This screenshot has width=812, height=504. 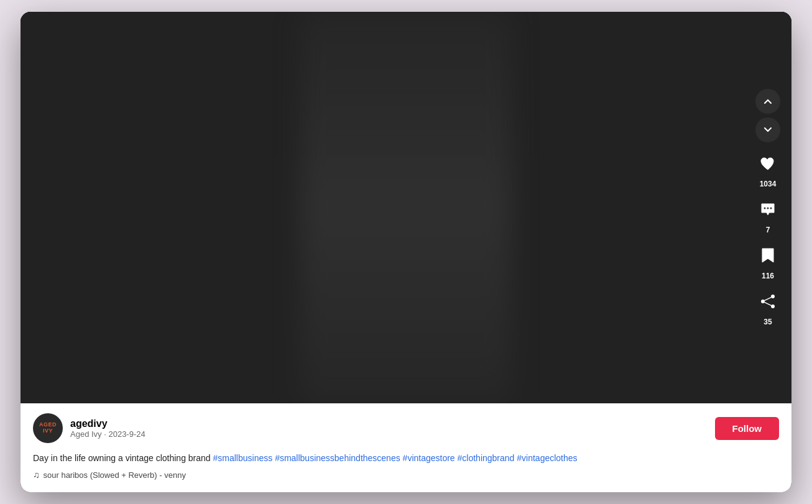 I want to click on bookmark-group: 116, so click(x=768, y=261).